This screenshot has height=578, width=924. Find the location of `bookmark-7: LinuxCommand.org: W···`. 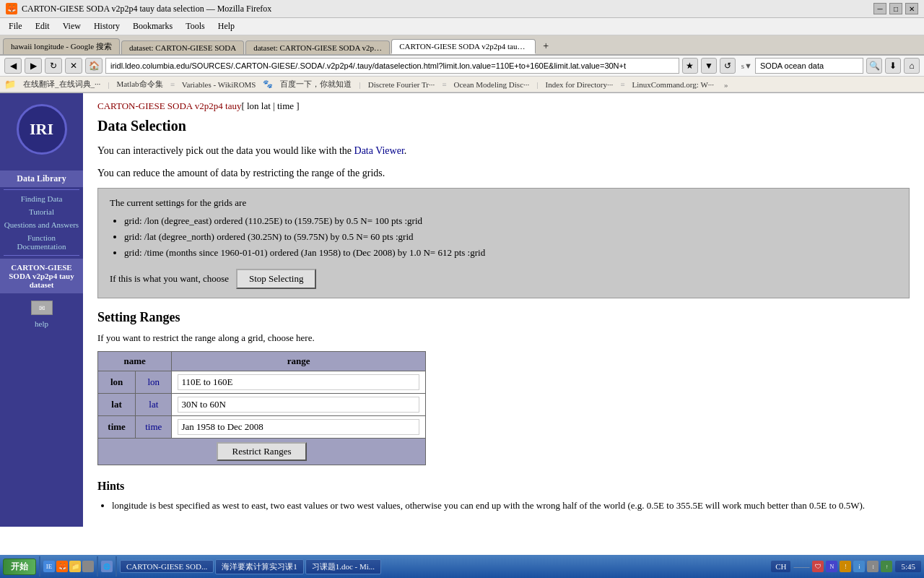

bookmark-7: LinuxCommand.org: W··· is located at coordinates (673, 85).